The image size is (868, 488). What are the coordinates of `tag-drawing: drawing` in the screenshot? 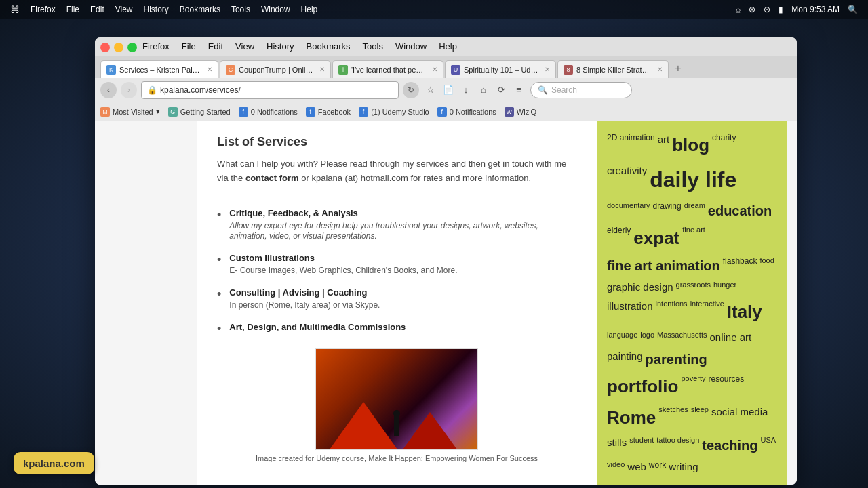 It's located at (667, 211).